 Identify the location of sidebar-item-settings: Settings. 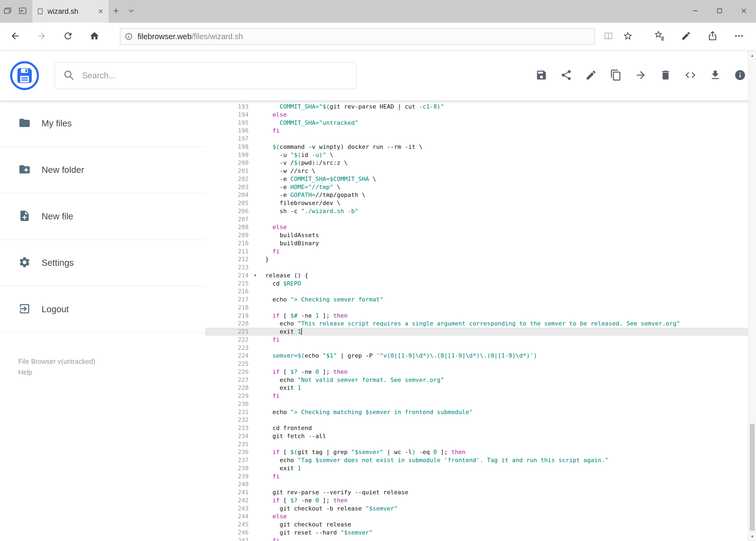
(103, 263).